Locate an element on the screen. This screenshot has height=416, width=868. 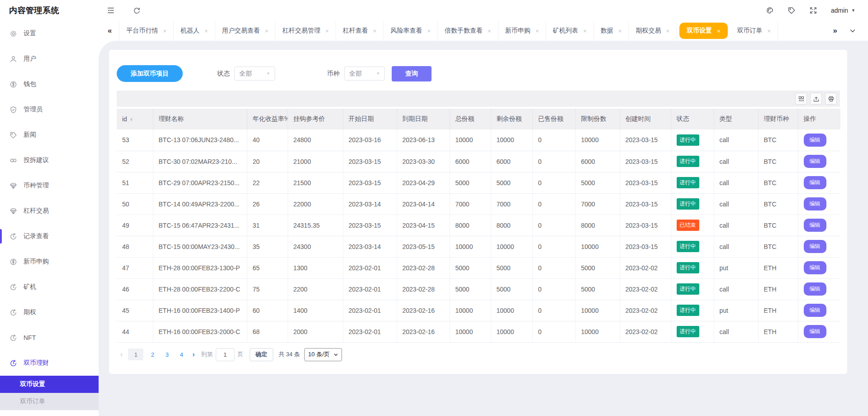
cell-limit: 5000 is located at coordinates (598, 289).